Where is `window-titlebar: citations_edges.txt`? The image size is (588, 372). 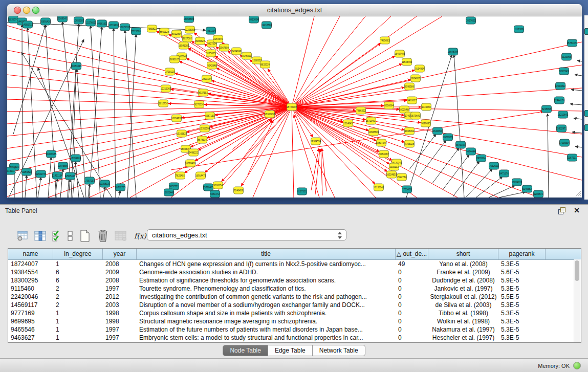 window-titlebar: citations_edges.txt is located at coordinates (295, 10).